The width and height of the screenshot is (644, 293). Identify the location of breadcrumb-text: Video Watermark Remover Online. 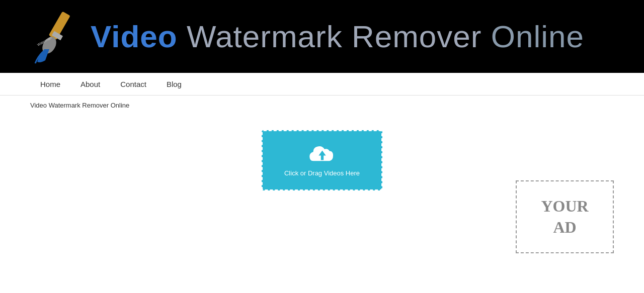
(79, 106).